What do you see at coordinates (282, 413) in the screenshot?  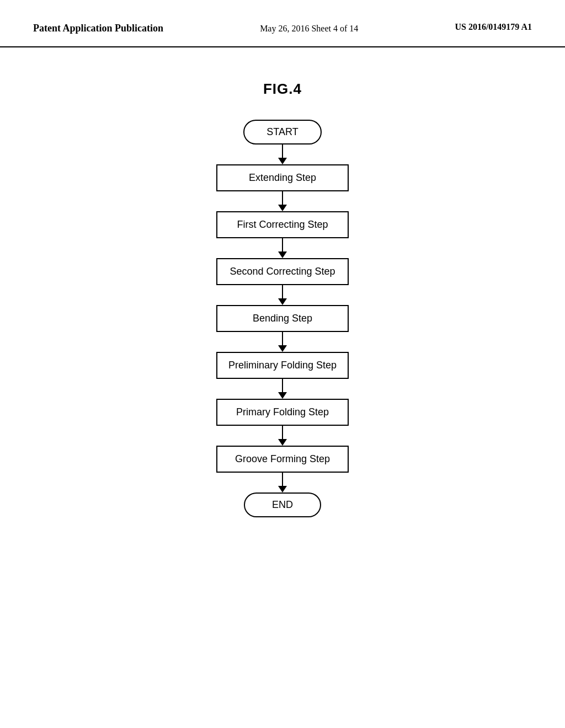 I see `primary-folding-step: Primary Folding Step` at bounding box center [282, 413].